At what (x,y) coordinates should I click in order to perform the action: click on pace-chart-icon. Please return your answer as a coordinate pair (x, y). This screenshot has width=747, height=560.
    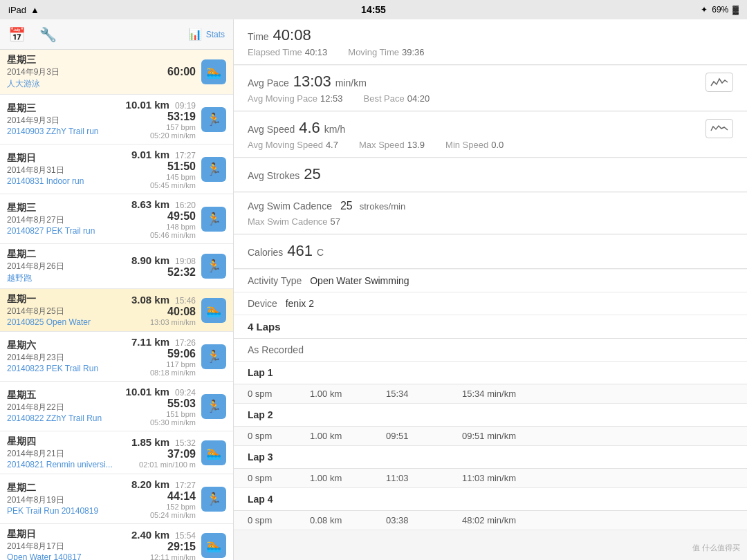
    Looking at the image, I should click on (719, 82).